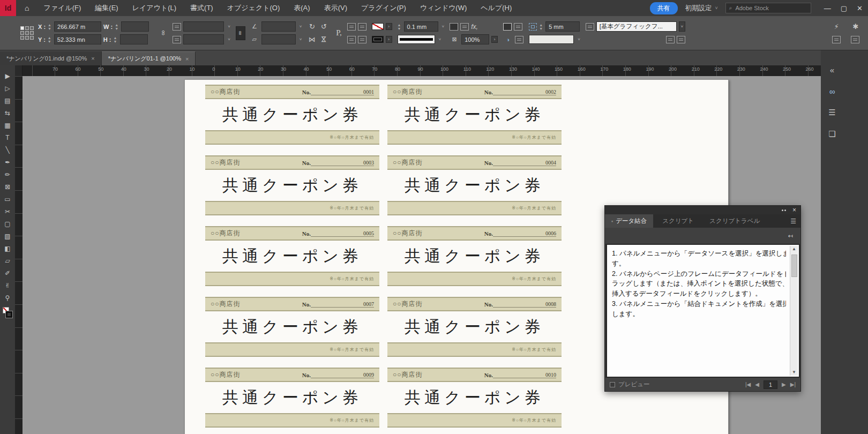 This screenshot has height=434, width=868. What do you see at coordinates (475, 185) in the screenshot?
I see `coupon-ticket: ○○商店街 No. 0004 共通クーポン券 ※○年○月末まで有効` at bounding box center [475, 185].